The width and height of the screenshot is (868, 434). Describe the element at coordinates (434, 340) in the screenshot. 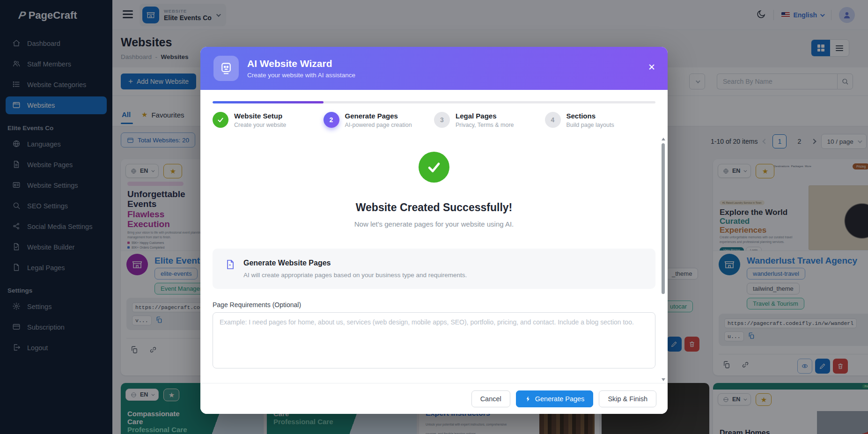

I see `requirements-textarea` at that location.